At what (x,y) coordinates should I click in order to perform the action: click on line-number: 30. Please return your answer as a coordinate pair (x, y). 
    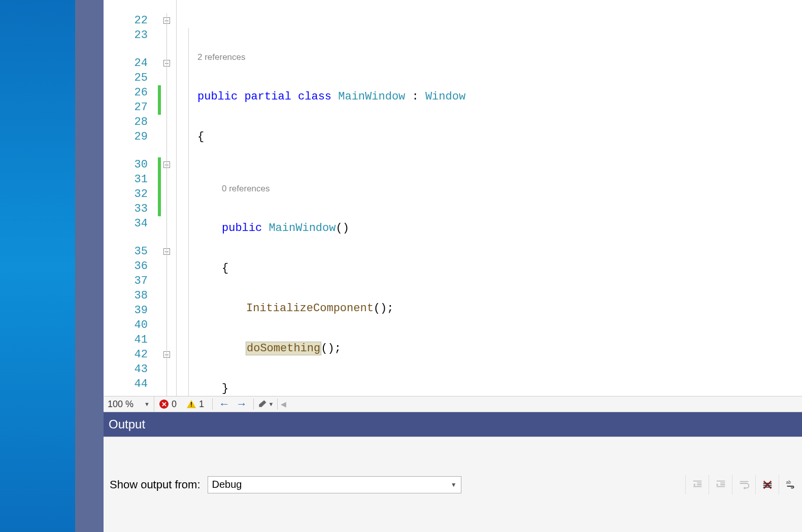
    Looking at the image, I should click on (126, 164).